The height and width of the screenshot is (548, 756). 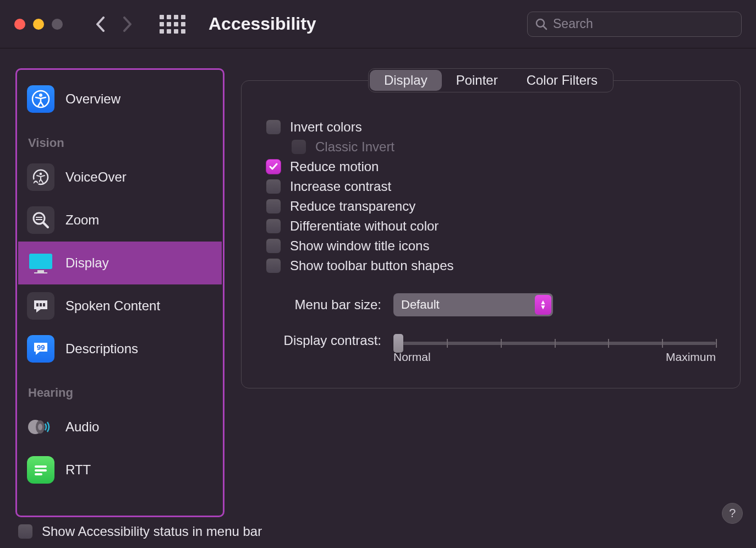 I want to click on voiceover-icon, so click(x=41, y=177).